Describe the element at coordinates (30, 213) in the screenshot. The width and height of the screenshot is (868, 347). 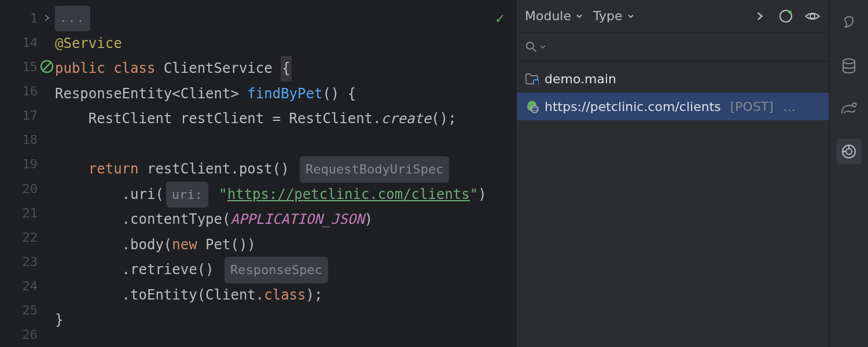
I see `line-number: 21` at that location.